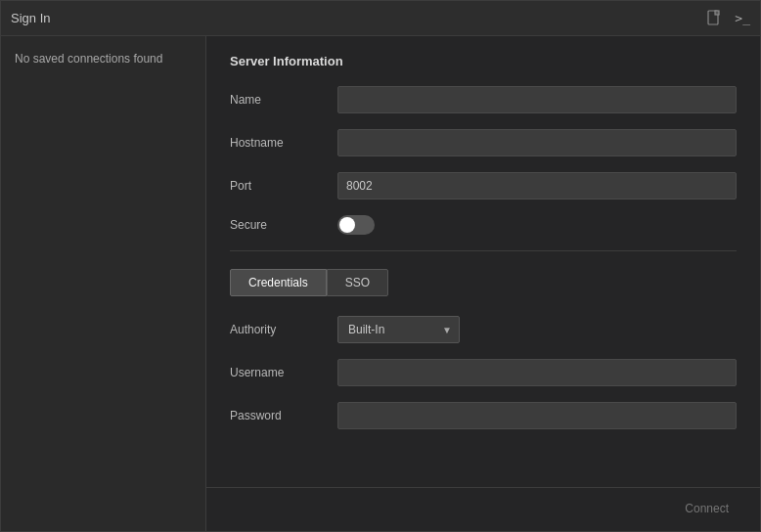 This screenshot has width=761, height=532. Describe the element at coordinates (537, 100) in the screenshot. I see `name-input` at that location.